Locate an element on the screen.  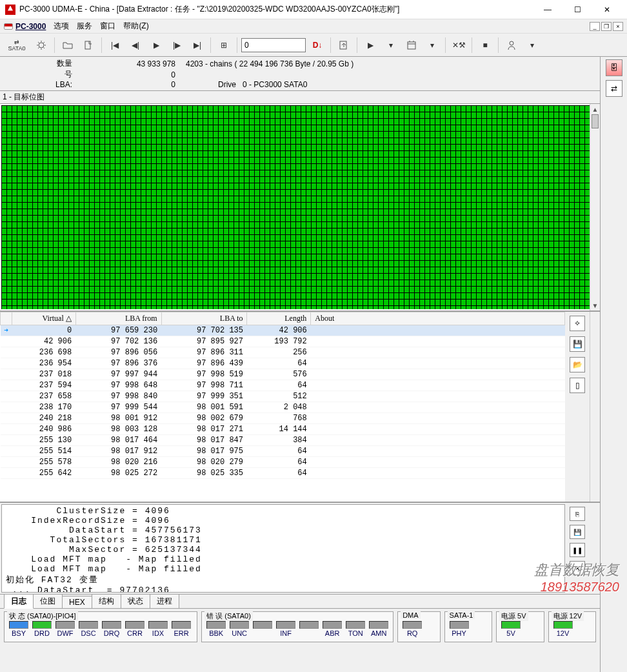
d-down-button: D↓ is located at coordinates (317, 45).